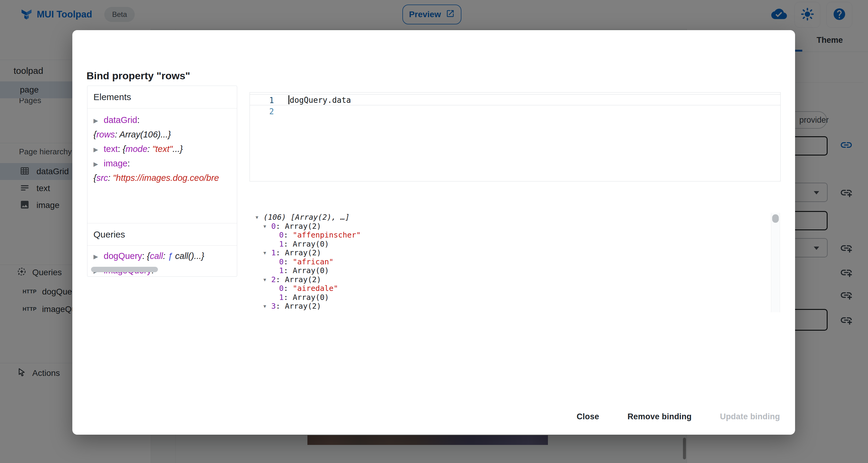  What do you see at coordinates (165, 134) in the screenshot?
I see `tree-item-datagrid-preview: {rows: Array(106)...}` at bounding box center [165, 134].